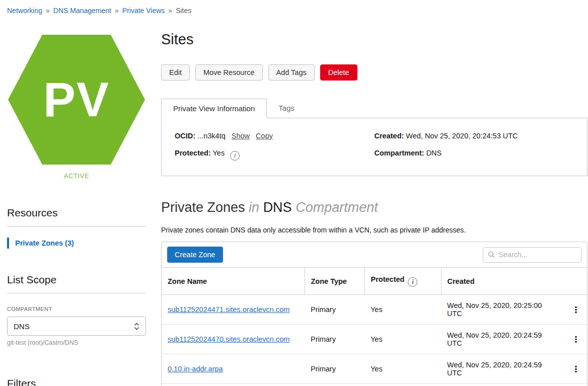 This screenshot has height=386, width=588. Describe the element at coordinates (413, 282) in the screenshot. I see `protected-column-info-icon: i` at that location.